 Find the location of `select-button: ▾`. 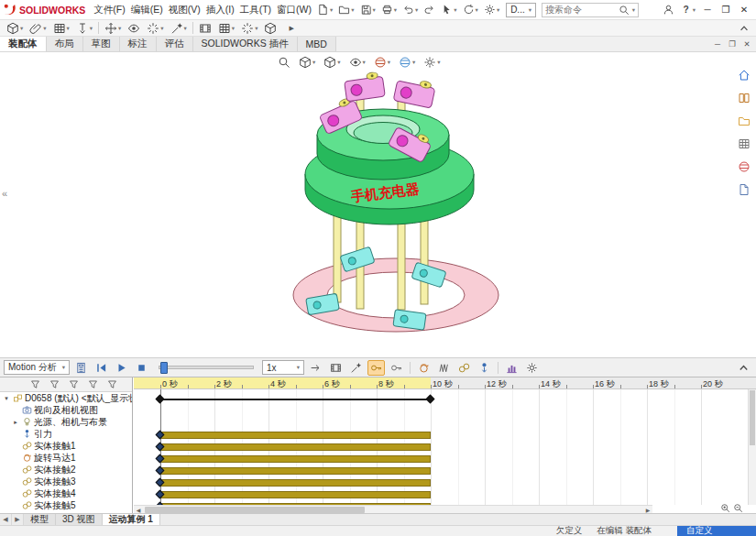

select-button: ▾ is located at coordinates (449, 9).